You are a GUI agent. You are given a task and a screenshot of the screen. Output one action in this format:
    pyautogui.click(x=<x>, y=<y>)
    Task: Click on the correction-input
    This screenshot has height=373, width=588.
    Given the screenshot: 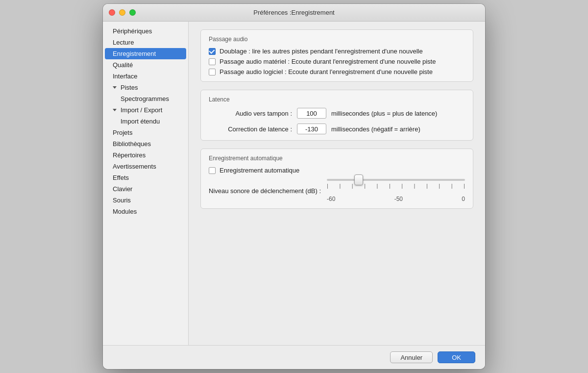 What is the action you would take?
    pyautogui.click(x=312, y=129)
    